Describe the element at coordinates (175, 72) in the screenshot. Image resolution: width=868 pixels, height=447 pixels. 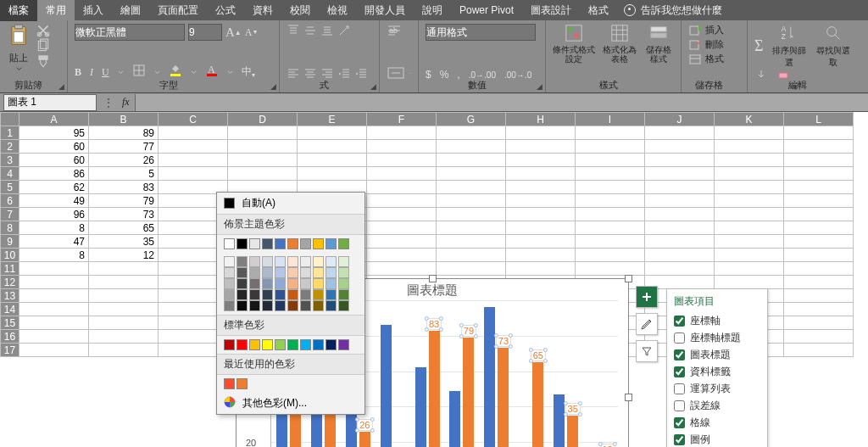
I see `fill-color-button` at that location.